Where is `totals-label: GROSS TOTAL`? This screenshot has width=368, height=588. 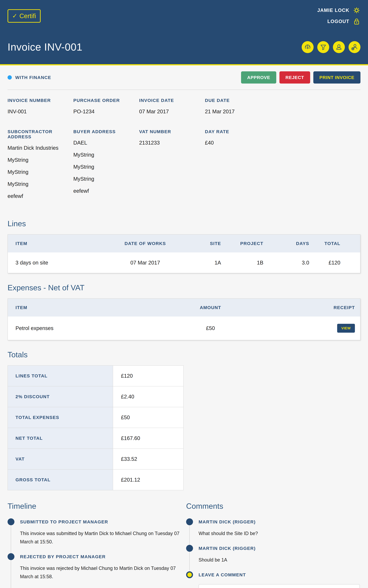 totals-label: GROSS TOTAL is located at coordinates (60, 480).